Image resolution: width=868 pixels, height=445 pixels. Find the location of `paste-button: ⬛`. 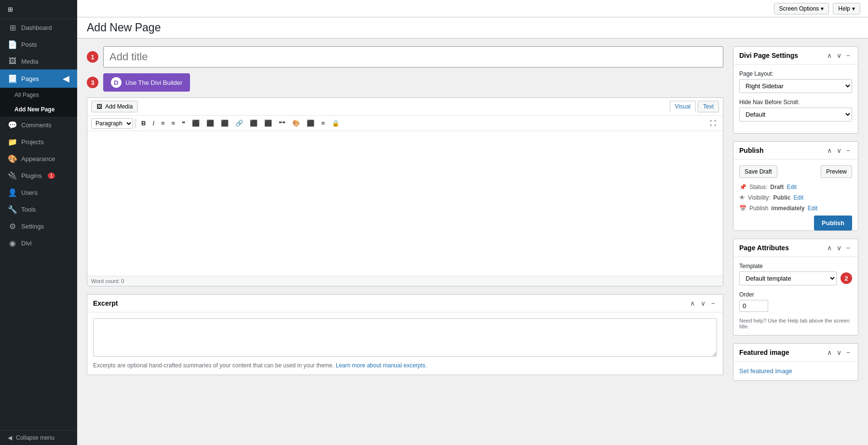

paste-button: ⬛ is located at coordinates (311, 123).